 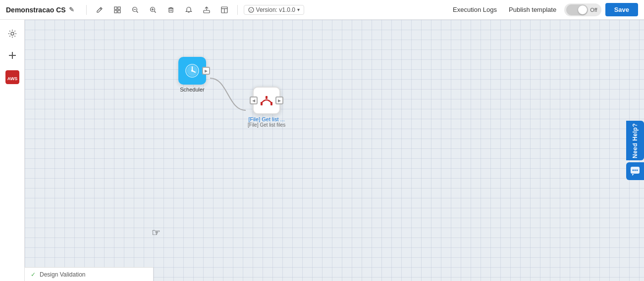 What do you see at coordinates (135, 10) in the screenshot?
I see `zoom-out-icon` at bounding box center [135, 10].